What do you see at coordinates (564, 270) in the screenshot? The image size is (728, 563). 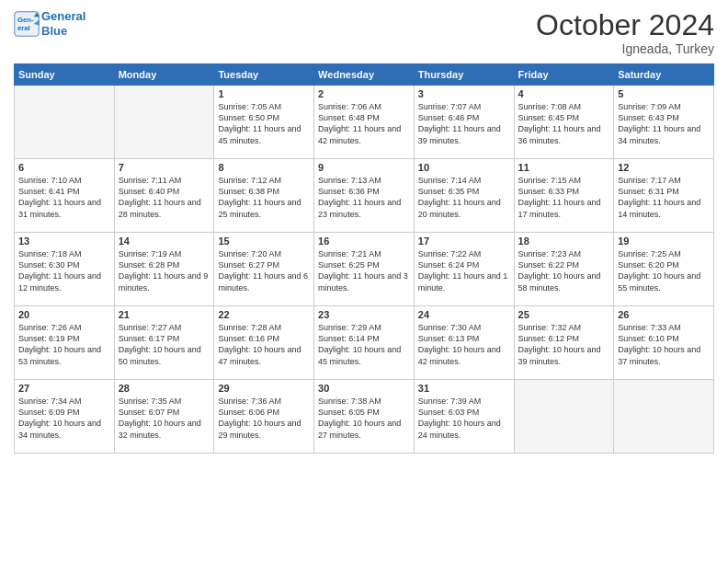 I see `day-info: Sunrise: 7:23 AM Sunset: 6:22 PM Dayligh…` at bounding box center [564, 270].